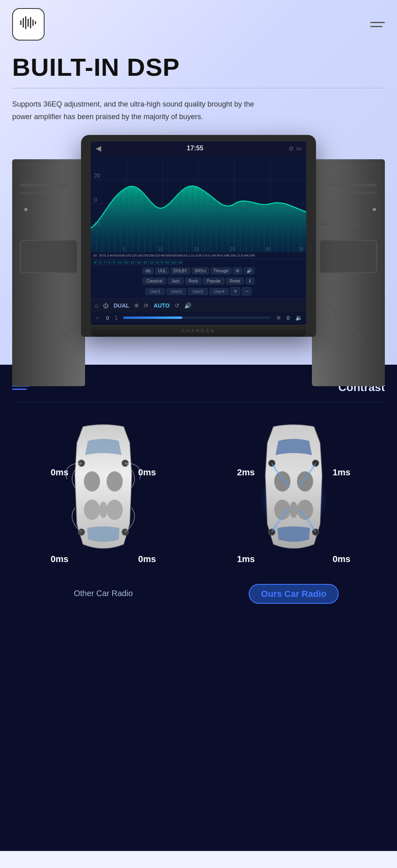 This screenshot has height=868, width=397. I want to click on climate-bottom: ← 0 ⤵ ≋ 0 🔉, so click(198, 318).